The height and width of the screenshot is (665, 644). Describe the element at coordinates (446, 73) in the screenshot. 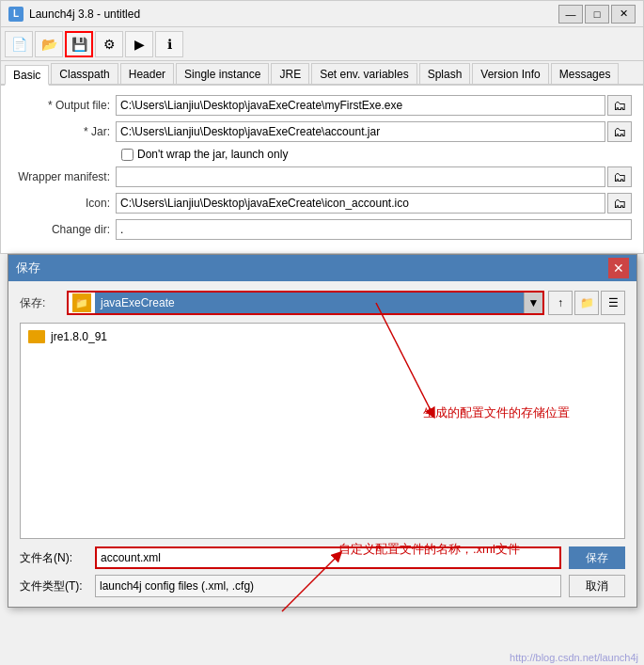

I see `tab-splash: Splash` at that location.